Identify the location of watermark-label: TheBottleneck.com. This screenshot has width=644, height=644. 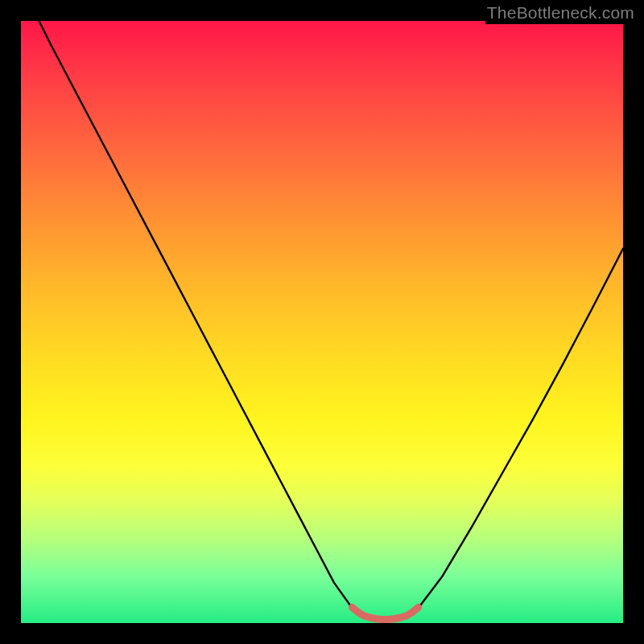
(560, 14).